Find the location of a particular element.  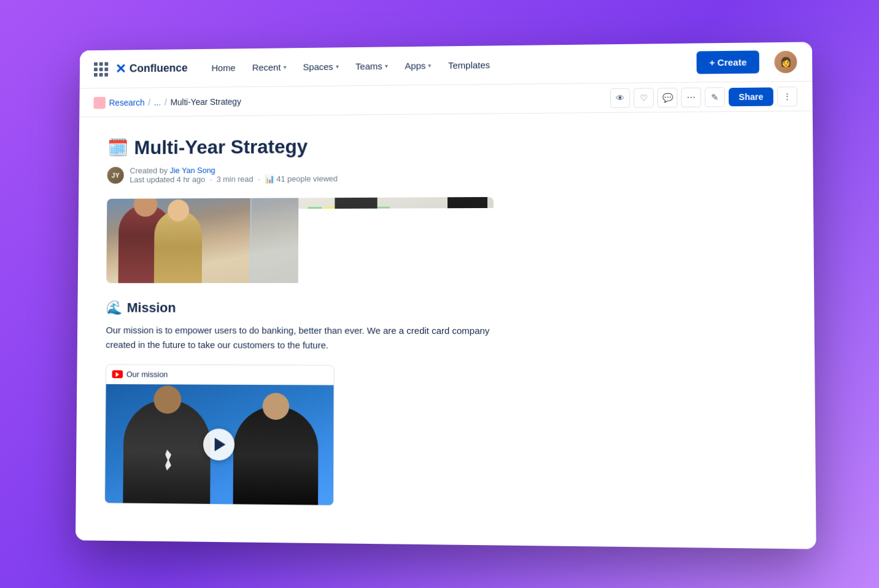

mission-emoji: 🌊 is located at coordinates (114, 308).